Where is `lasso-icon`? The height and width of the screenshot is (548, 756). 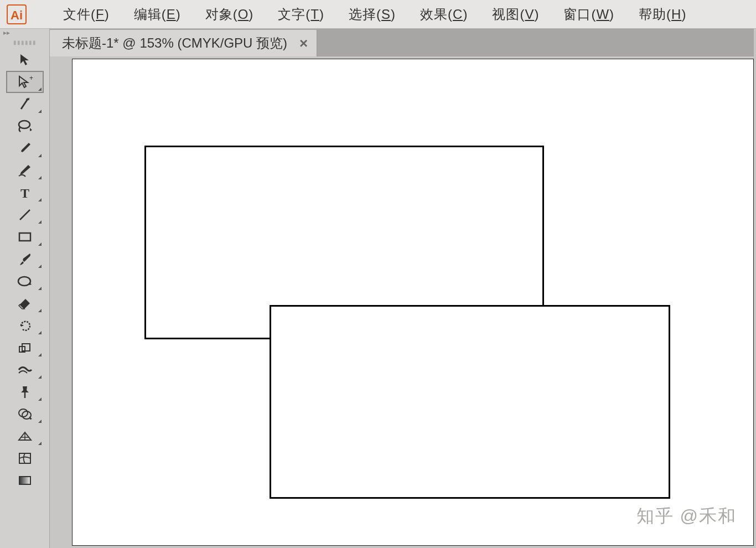 lasso-icon is located at coordinates (25, 126).